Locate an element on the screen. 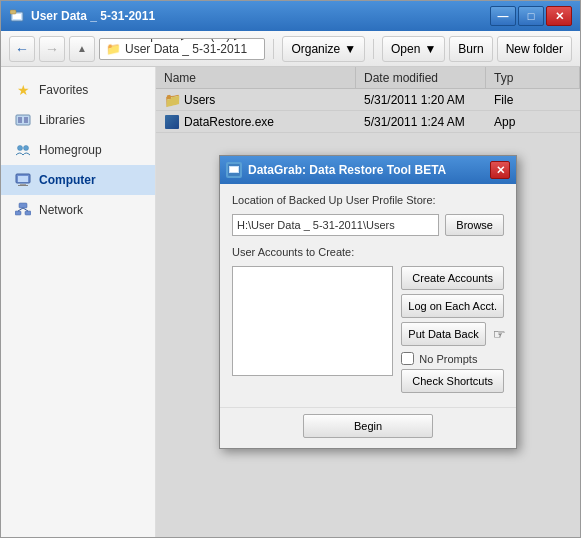 The image size is (581, 538). put-data-back-area: Put Data Back ☞ is located at coordinates (452, 334).